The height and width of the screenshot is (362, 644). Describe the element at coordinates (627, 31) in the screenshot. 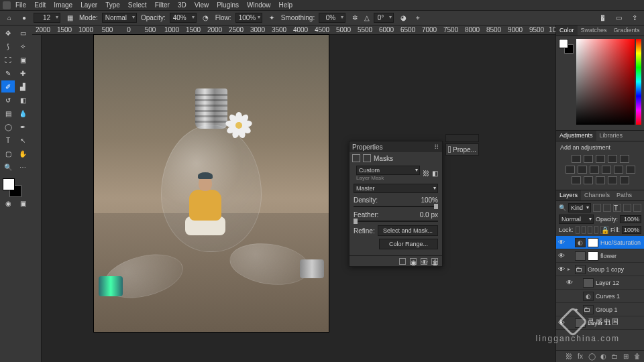

I see `tab-gradients: Gradients` at that location.